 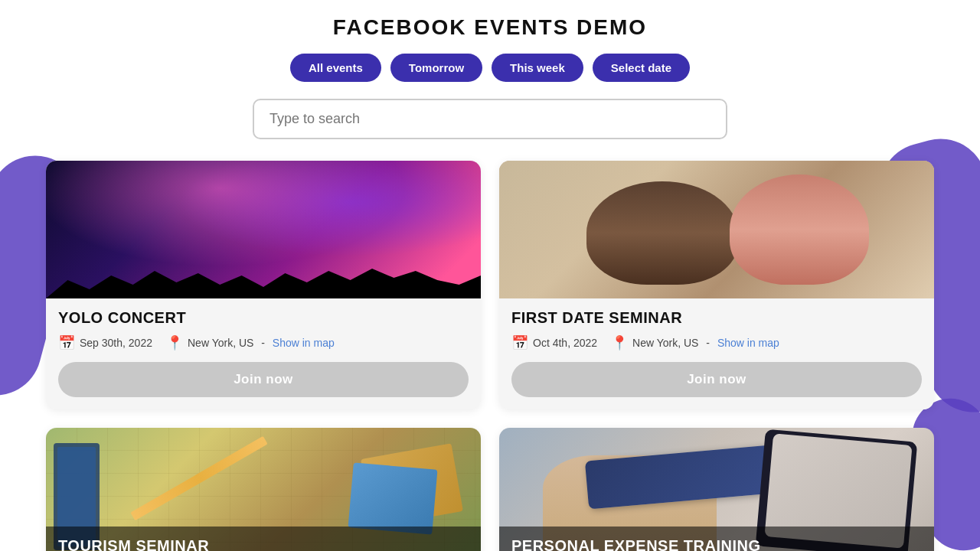 What do you see at coordinates (490, 67) in the screenshot?
I see `filter-bar: All events Tomorrow This week Select dat…` at bounding box center [490, 67].